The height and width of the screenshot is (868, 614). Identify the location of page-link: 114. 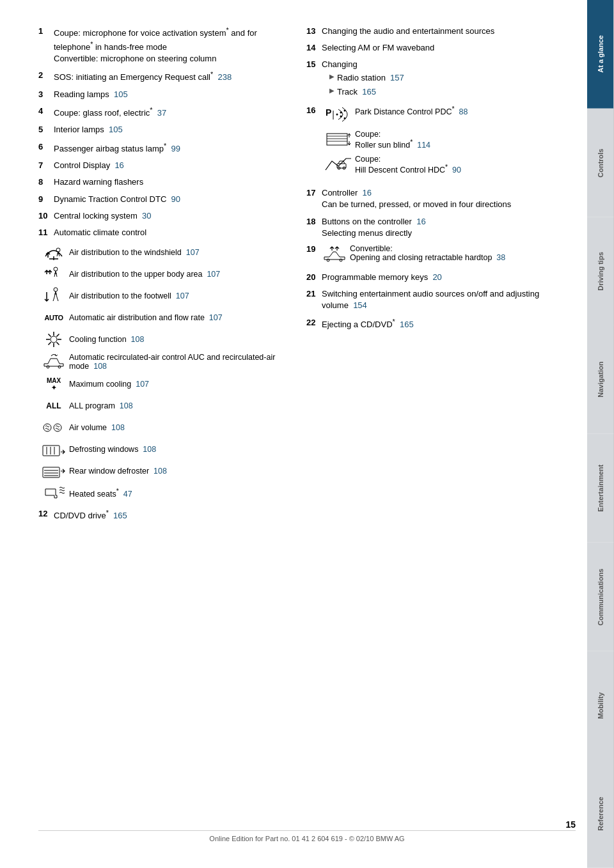
(423, 145).